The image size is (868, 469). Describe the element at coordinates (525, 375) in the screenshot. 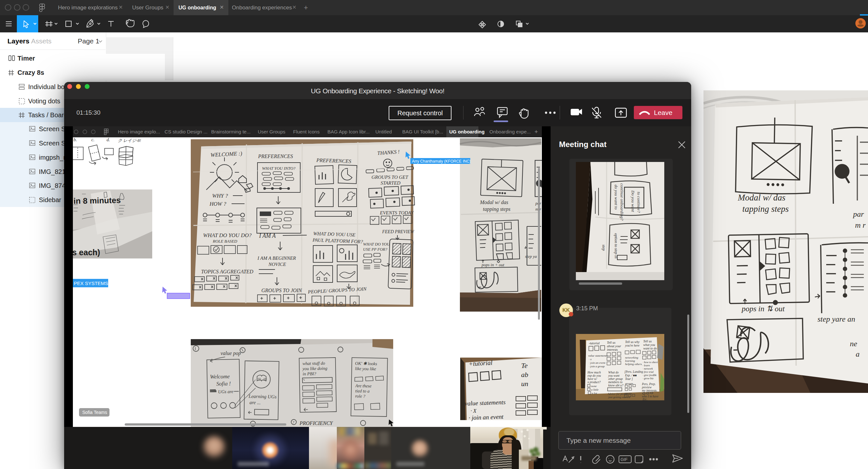

I see `svg-text: ab` at that location.